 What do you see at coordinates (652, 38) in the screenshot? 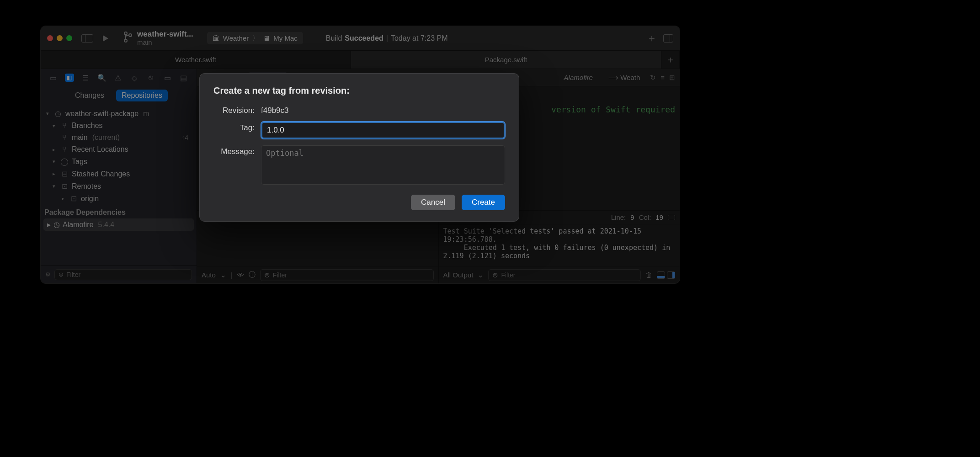
I see `library-button: ＋` at bounding box center [652, 38].